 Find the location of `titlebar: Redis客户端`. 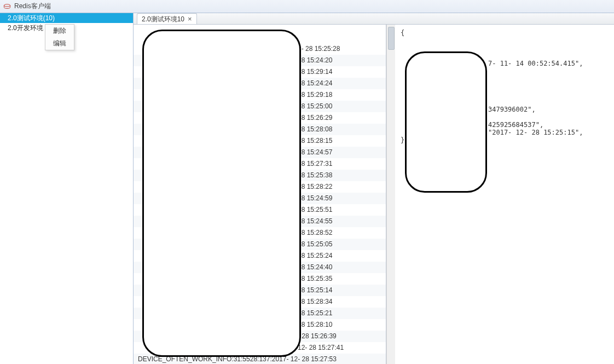

titlebar: Redis客户端 is located at coordinates (307, 7).